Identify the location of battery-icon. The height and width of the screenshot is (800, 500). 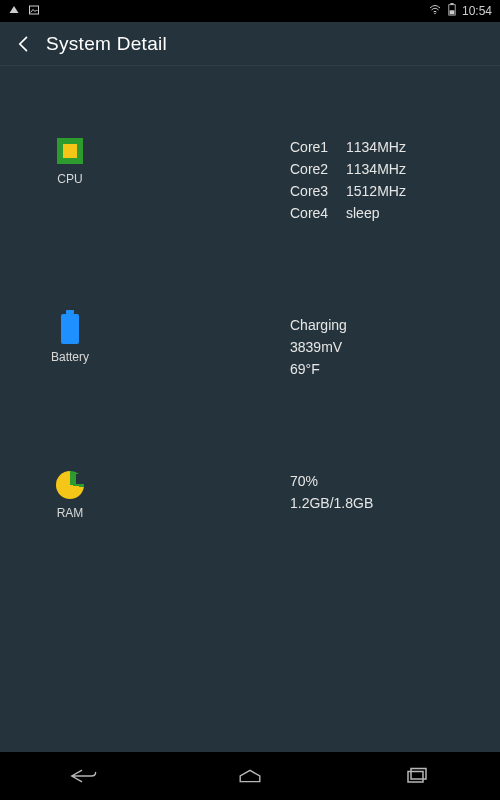
(70, 329).